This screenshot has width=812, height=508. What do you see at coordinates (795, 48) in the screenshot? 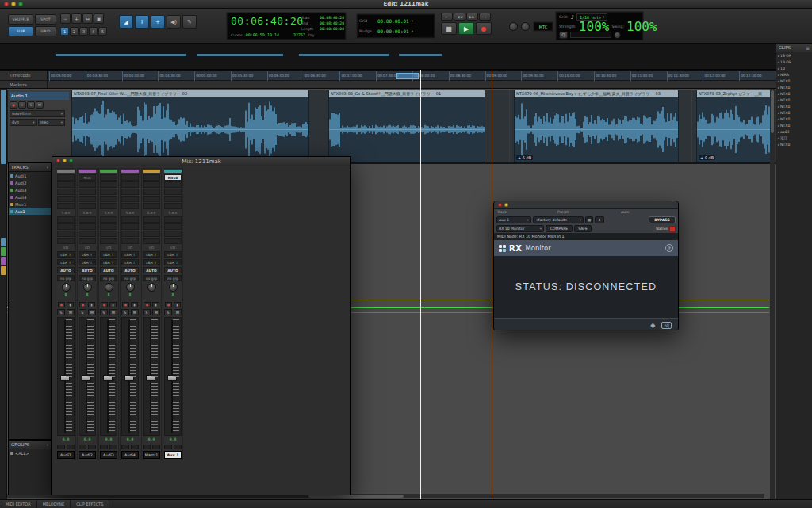
I see `clips-panel-header: CLIPS ≡` at bounding box center [795, 48].